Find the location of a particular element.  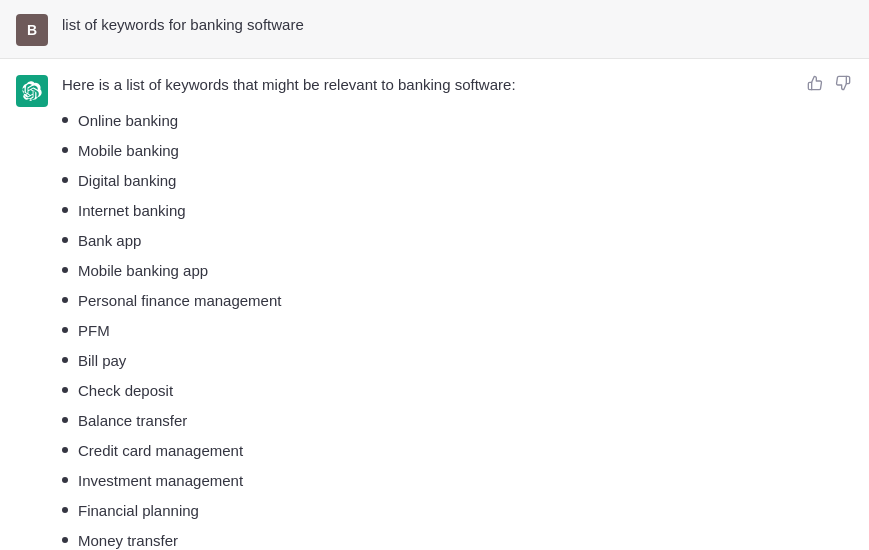

list-item: Credit card management is located at coordinates (458, 451).